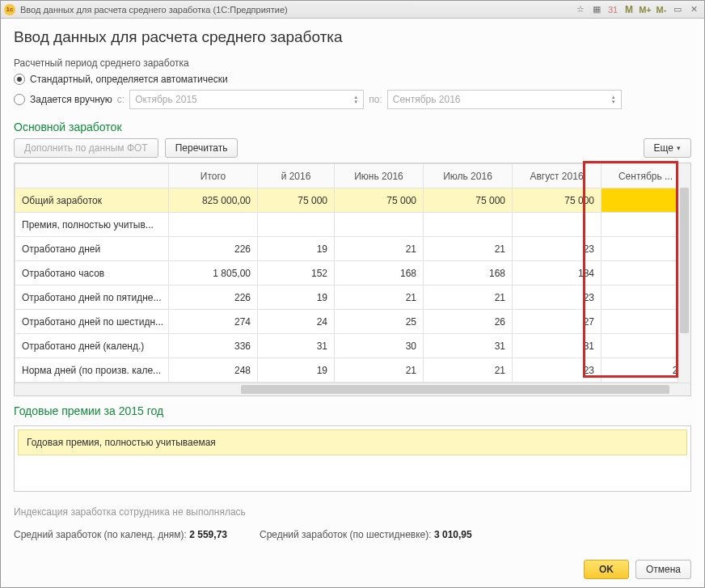 The image size is (705, 588). What do you see at coordinates (352, 370) in the screenshot?
I see `table-row: Норма дней (по произв. кале...2481921212…` at bounding box center [352, 370].